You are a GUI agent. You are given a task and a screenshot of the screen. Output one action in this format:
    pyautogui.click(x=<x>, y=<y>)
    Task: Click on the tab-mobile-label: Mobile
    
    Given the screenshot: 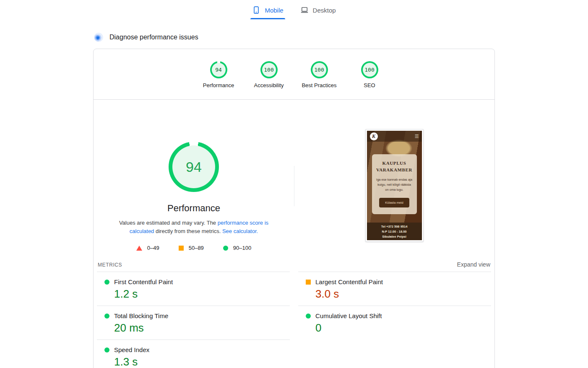 What is the action you would take?
    pyautogui.click(x=274, y=10)
    